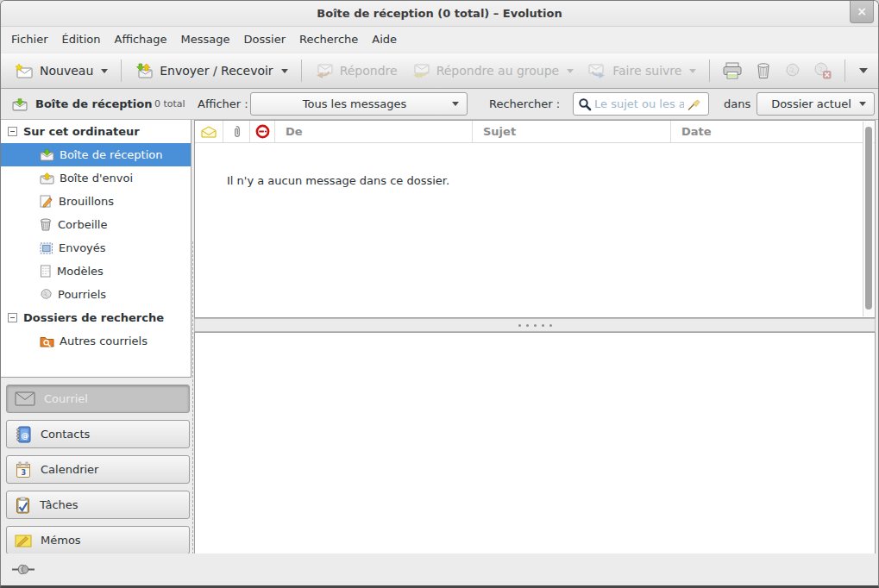 Image resolution: width=879 pixels, height=588 pixels. What do you see at coordinates (81, 131) in the screenshot?
I see `tree-group-label: Sur cet ordinateur` at bounding box center [81, 131].